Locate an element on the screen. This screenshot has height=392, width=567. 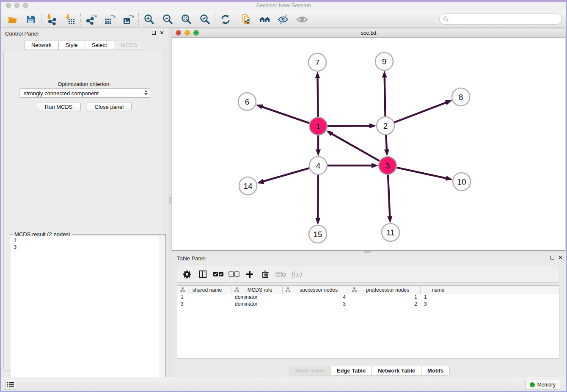
svg-text: 11 is located at coordinates (391, 233).